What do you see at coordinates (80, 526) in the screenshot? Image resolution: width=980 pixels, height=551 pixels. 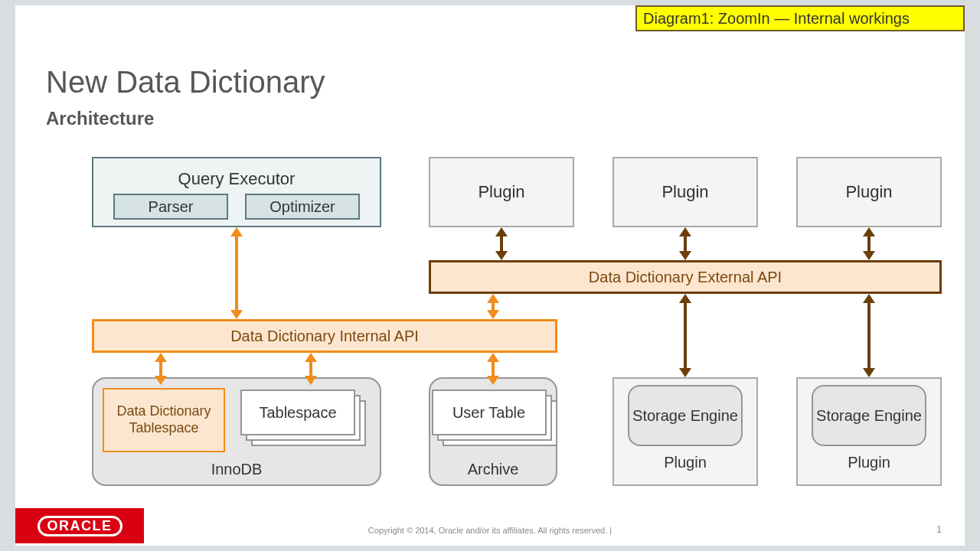 I see `oracle-logo: ORACLE` at bounding box center [80, 526].